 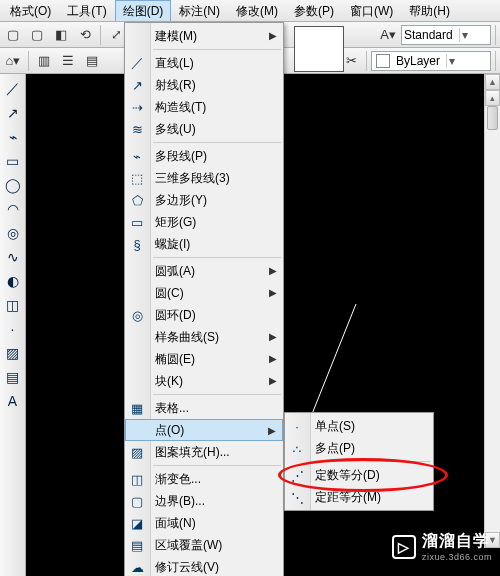 I want to click on mi-label: 渐变色..., so click(x=178, y=480).